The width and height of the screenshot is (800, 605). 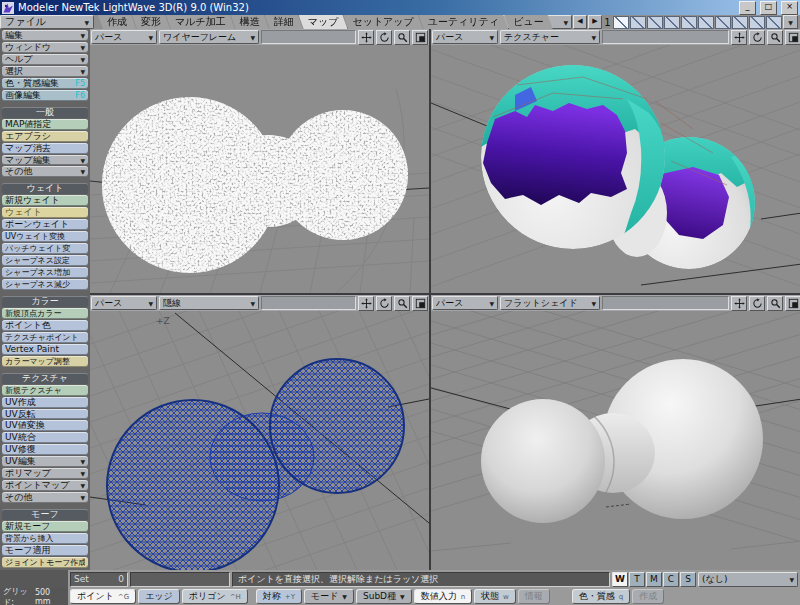 What do you see at coordinates (159, 596) in the screenshot?
I see `edges-mode-button: エッジ` at bounding box center [159, 596].